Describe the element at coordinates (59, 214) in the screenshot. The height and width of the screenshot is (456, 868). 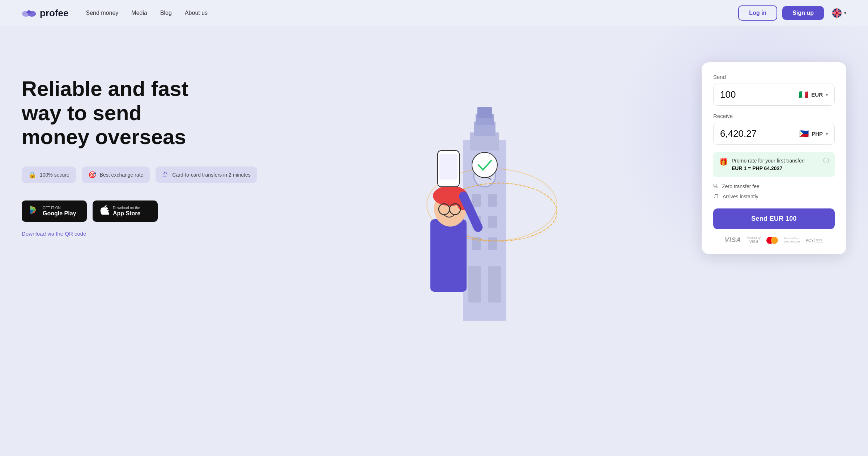
I see `google-play-label: Google Play` at that location.